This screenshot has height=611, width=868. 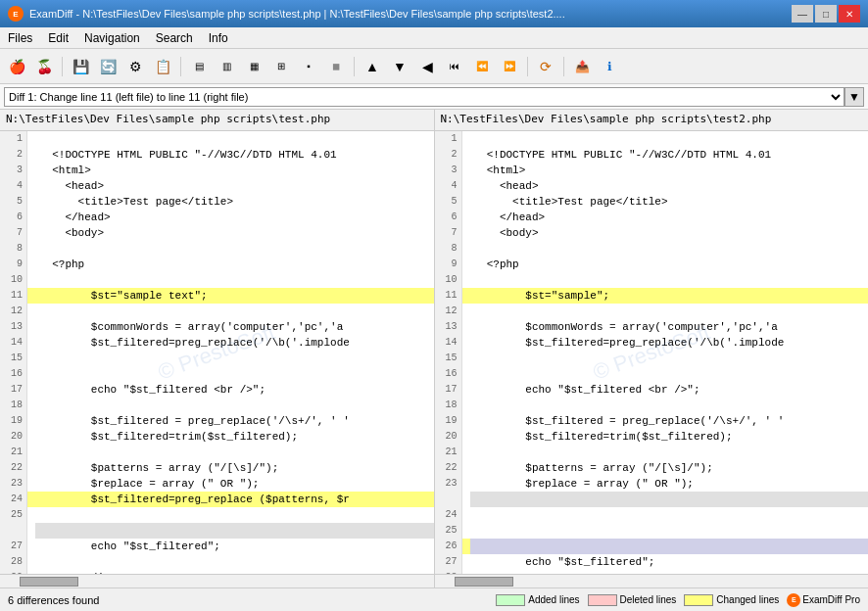 I want to click on left-scroll-thumb, so click(x=49, y=582).